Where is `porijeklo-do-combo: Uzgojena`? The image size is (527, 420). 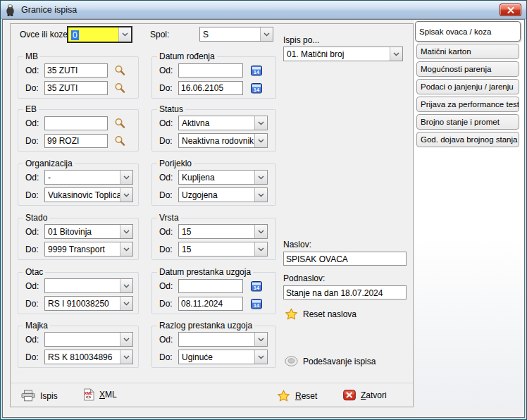
porijeklo-do-combo: Uzgojena is located at coordinates (223, 194).